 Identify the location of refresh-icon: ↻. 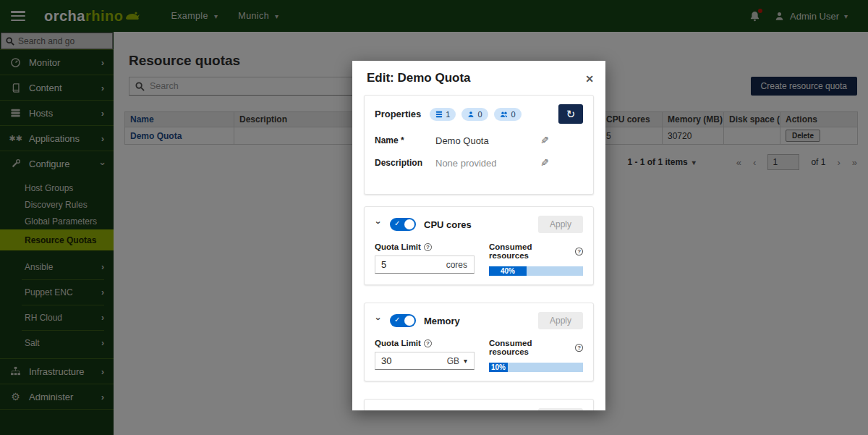
(571, 114).